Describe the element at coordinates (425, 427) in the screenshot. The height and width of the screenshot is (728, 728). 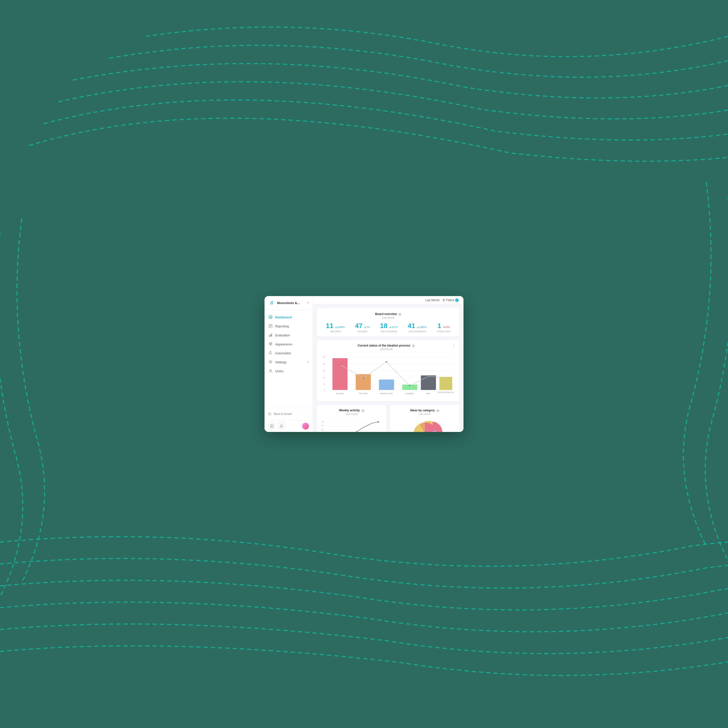
I see `pie-donut-svg` at that location.